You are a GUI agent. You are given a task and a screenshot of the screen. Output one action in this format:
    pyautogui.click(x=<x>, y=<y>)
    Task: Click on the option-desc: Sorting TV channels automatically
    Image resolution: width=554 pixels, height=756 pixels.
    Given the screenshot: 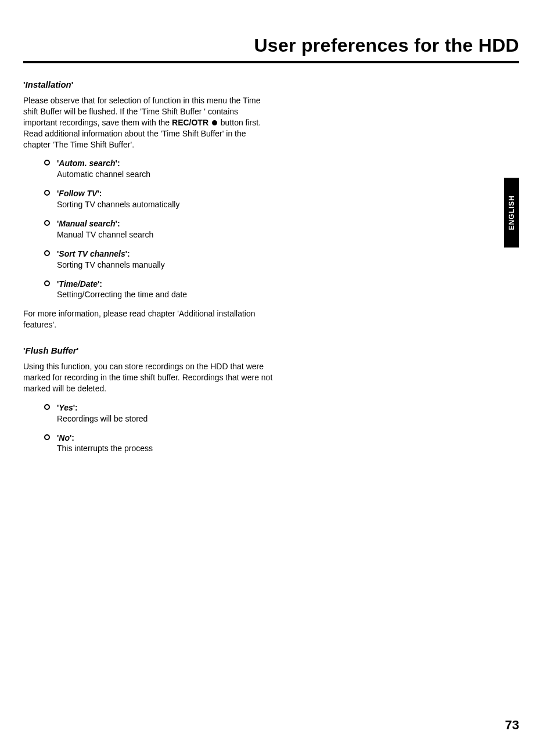 What is the action you would take?
    pyautogui.click(x=175, y=204)
    